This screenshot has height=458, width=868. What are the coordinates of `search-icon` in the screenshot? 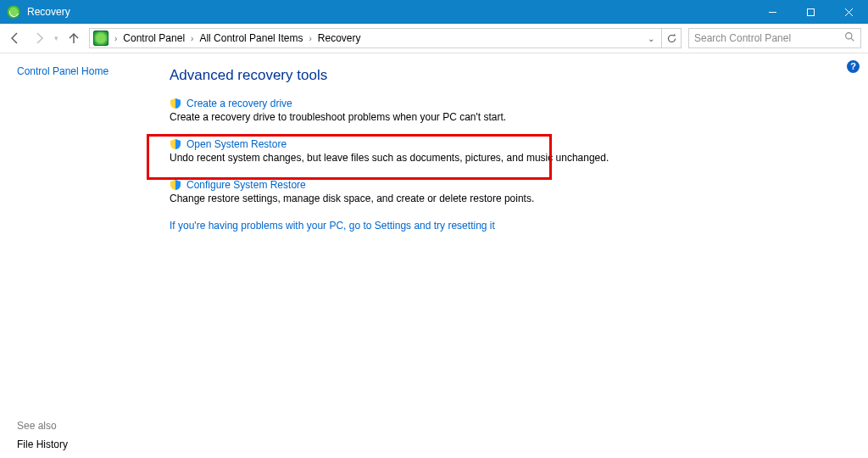 It's located at (849, 38).